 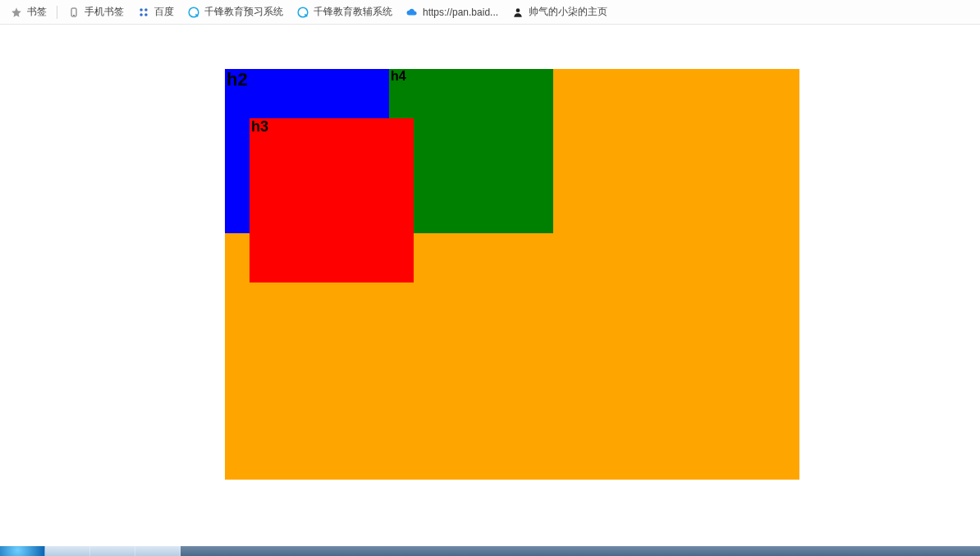 What do you see at coordinates (144, 12) in the screenshot?
I see `baidu-icon` at bounding box center [144, 12].